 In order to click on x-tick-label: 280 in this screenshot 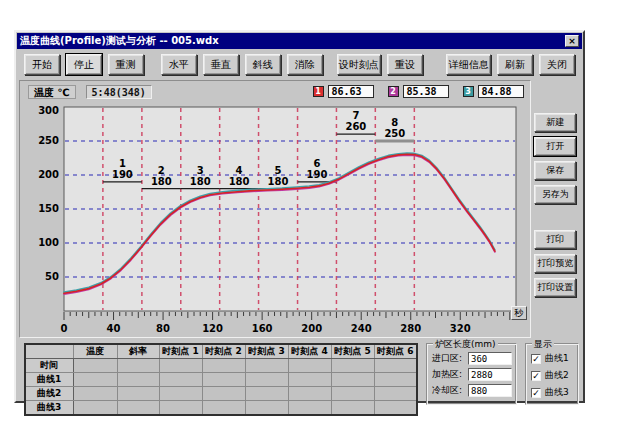, I will do `click(410, 328)`.